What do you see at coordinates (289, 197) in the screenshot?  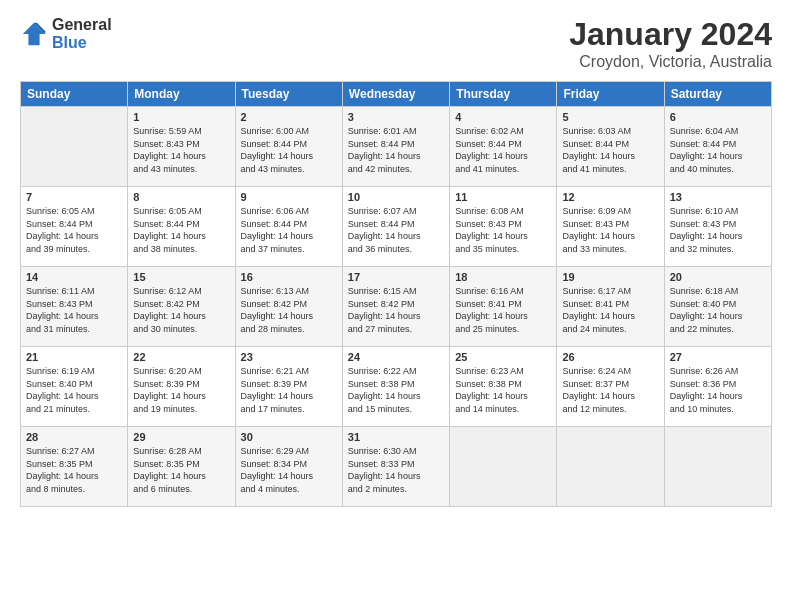 I see `day-number: 9` at bounding box center [289, 197].